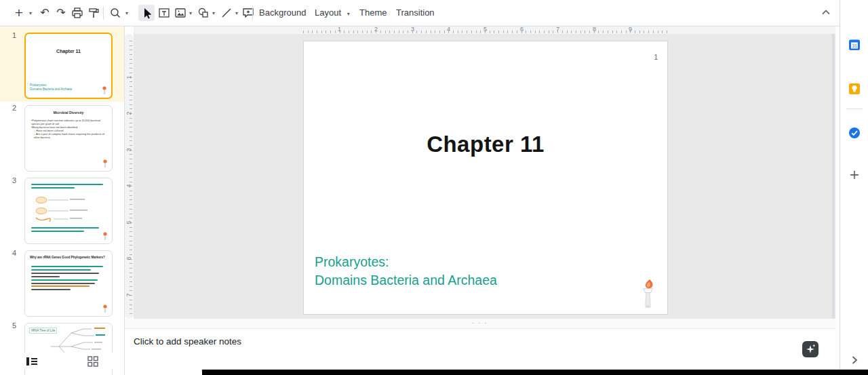  I want to click on filmstrip-view-icon, so click(32, 361).